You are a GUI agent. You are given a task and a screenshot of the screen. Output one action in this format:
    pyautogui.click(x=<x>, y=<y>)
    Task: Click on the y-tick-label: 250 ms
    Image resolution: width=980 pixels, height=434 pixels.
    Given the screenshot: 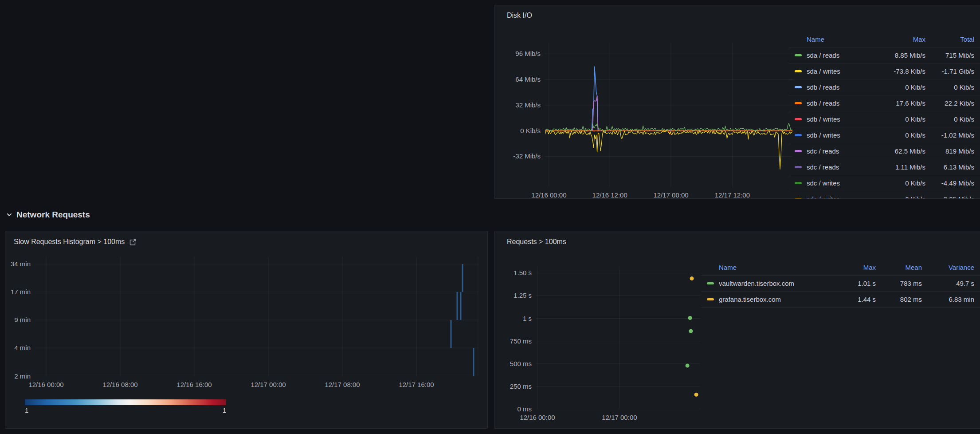 What is the action you would take?
    pyautogui.click(x=514, y=387)
    